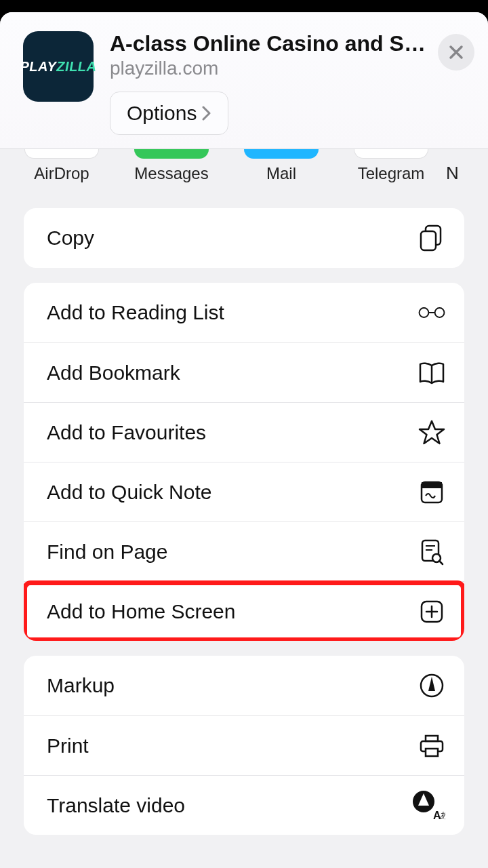 This screenshot has height=868, width=488. What do you see at coordinates (428, 806) in the screenshot?
I see `translate-icon: A あ` at bounding box center [428, 806].